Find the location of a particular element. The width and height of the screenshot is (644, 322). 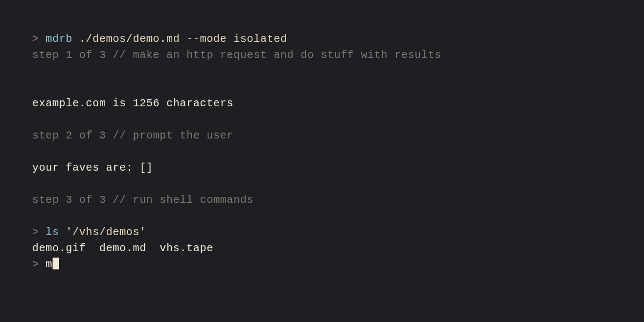

step-1-label: step 1 of 3 // make an http request and … is located at coordinates (322, 55).